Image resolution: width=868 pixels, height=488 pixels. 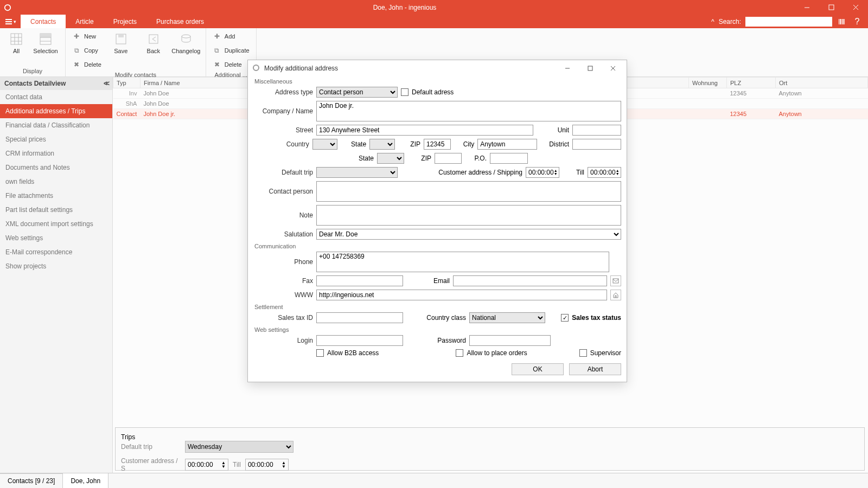 I want to click on menubar-chevron-icon: ^, so click(x=713, y=22).